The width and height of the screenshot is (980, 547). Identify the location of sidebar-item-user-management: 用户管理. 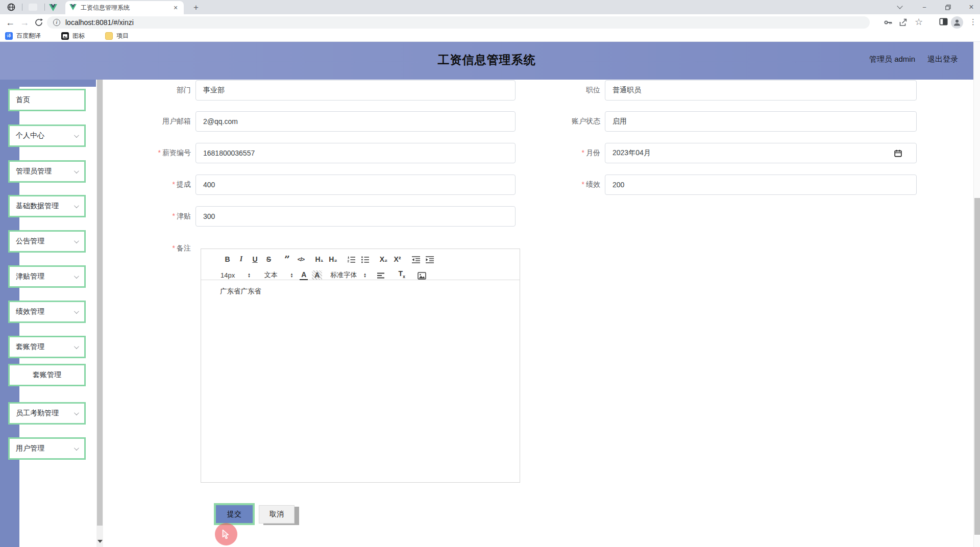
(47, 449).